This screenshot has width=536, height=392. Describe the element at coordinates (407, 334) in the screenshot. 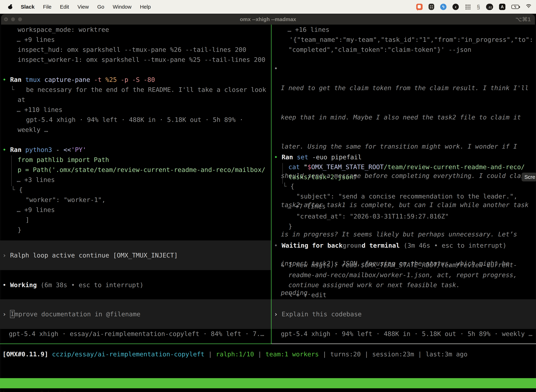

I see `model-status-line: gpt-5.4 xhigh · 94% left · 488K in · 5.1…` at that location.